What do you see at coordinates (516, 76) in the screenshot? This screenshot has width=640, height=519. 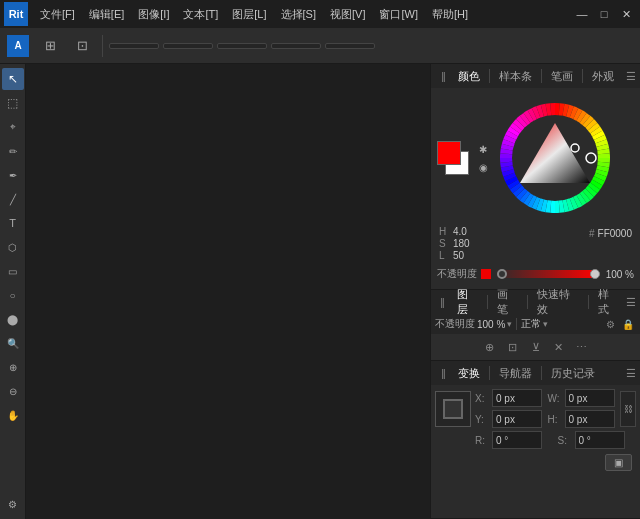 I see `tab-swatches: 样本条` at bounding box center [516, 76].